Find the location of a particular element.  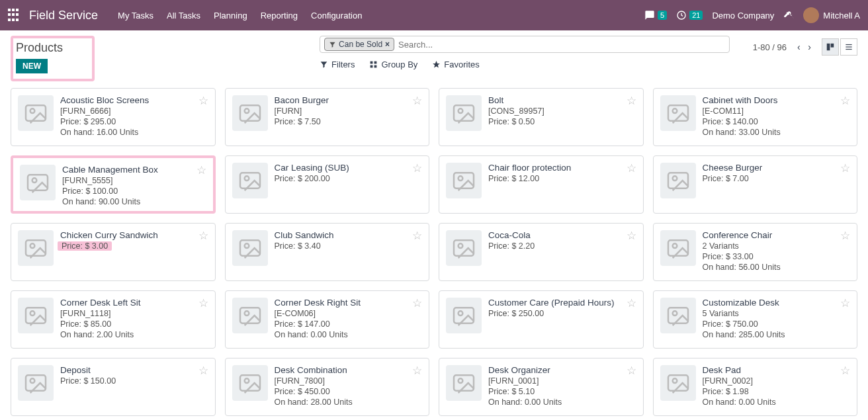

search-input is located at coordinates (561, 45).